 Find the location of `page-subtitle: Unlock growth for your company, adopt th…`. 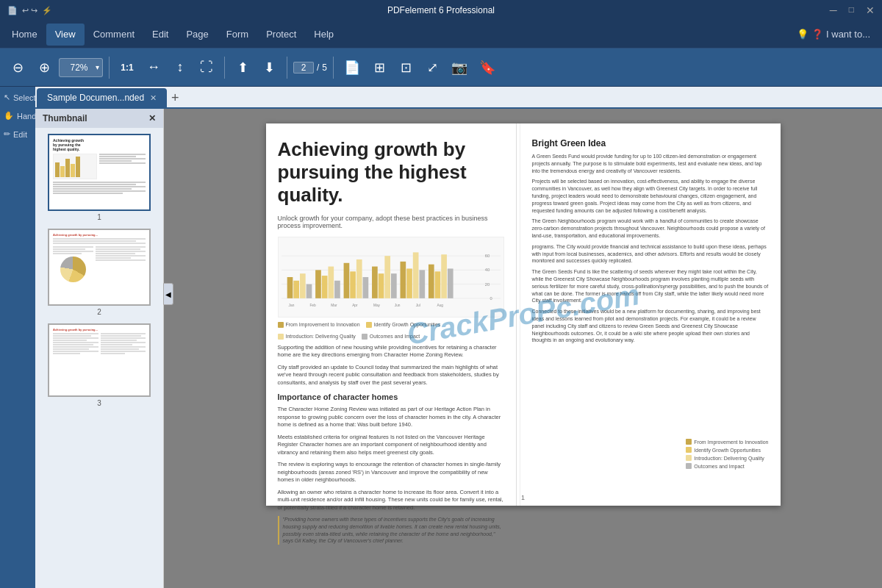

page-subtitle: Unlock growth for your company, adopt th… is located at coordinates (391, 222).